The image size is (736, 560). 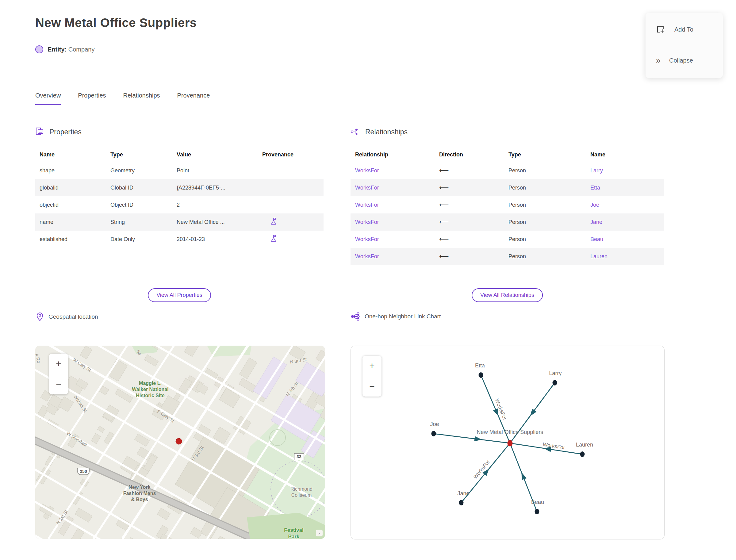 What do you see at coordinates (122, 205) in the screenshot?
I see `property-type: Object ID` at bounding box center [122, 205].